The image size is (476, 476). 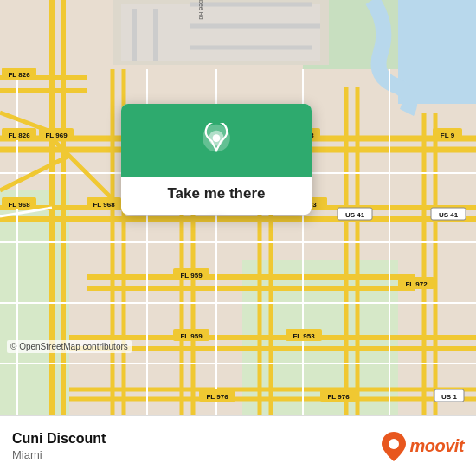 I want to click on place-name: Cuni Discount, so click(x=59, y=439).